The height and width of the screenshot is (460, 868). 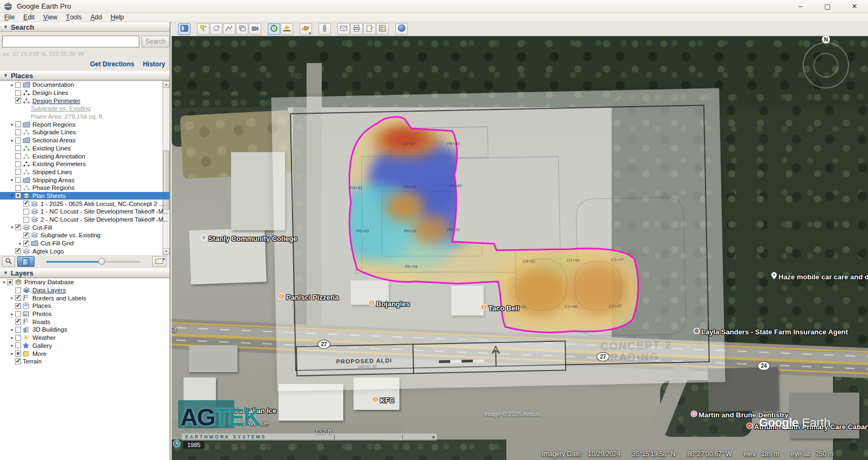 I want to click on timeline-bar: EARTHWORK SYSTEMS ▸, so click(x=309, y=437).